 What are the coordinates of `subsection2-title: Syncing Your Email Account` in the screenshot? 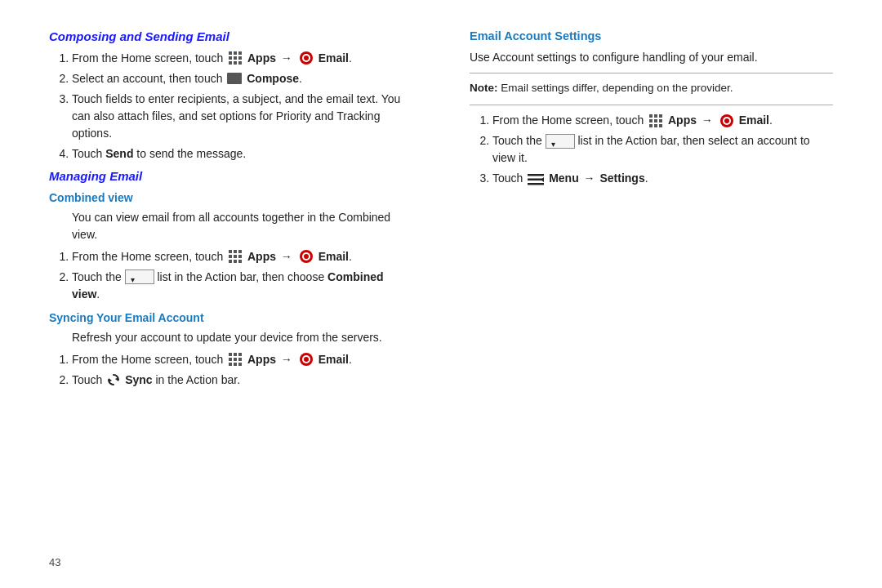 It's located at (230, 318).